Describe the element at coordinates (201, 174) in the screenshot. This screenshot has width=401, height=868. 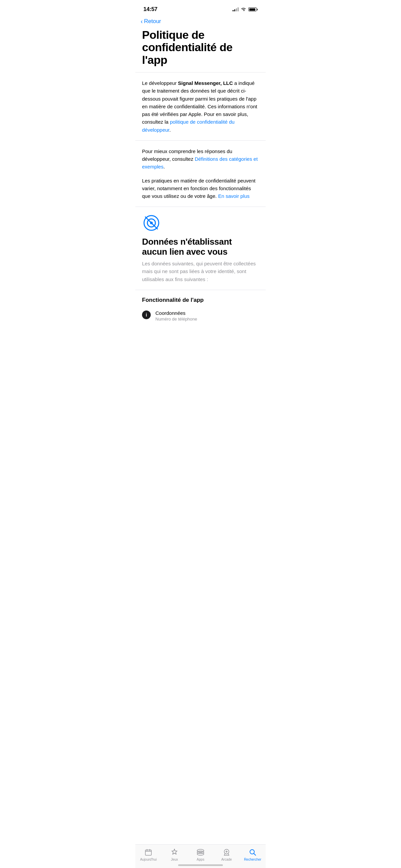
I see `understand-section: Pour mieux comprendre les réponses du dé…` at that location.